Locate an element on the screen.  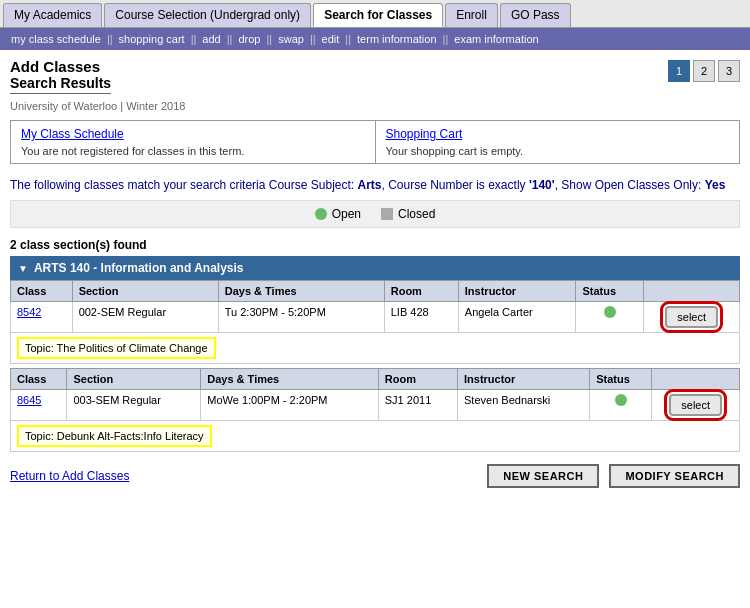
col-section: Section is located at coordinates (145, 292).